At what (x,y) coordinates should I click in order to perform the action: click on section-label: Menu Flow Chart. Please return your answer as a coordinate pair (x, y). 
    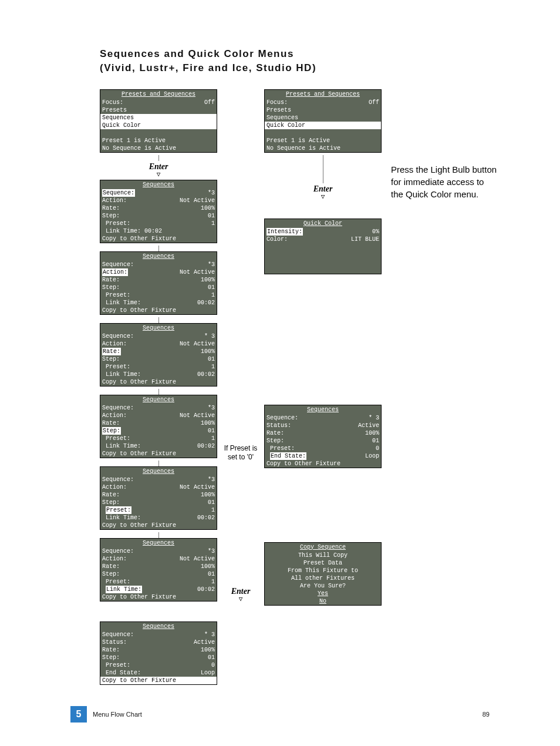
    Looking at the image, I should click on (117, 714).